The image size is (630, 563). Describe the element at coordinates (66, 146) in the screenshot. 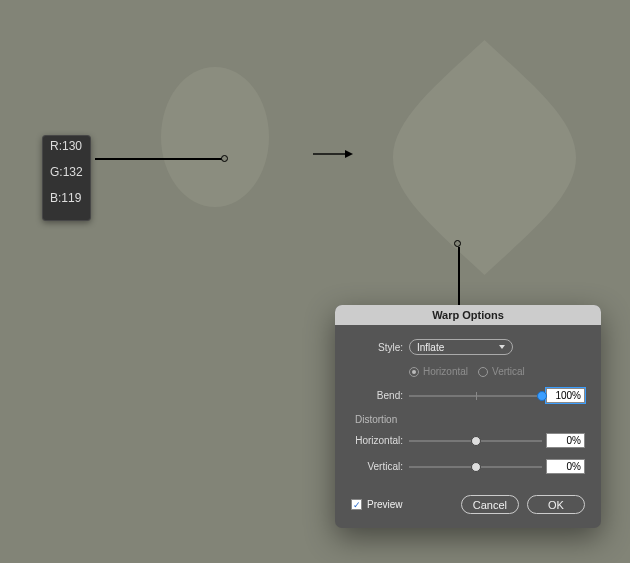

I see `color-r: R: 130` at that location.